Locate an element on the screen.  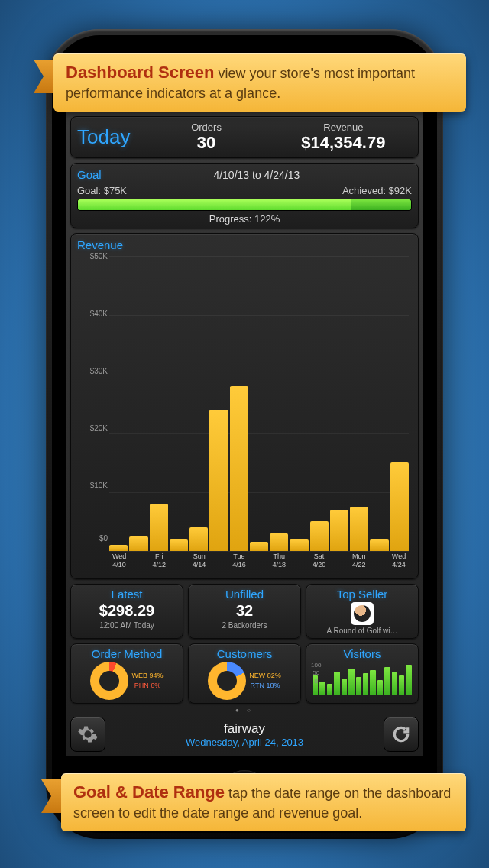
chart-title: Revenue is located at coordinates (244, 245).